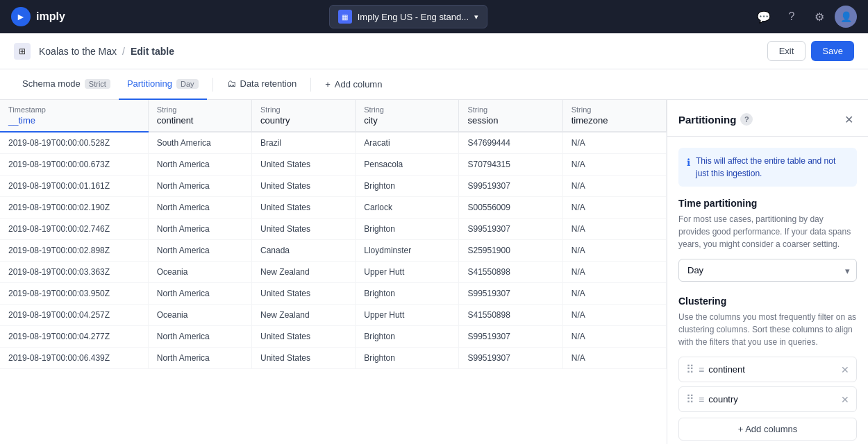 The image size is (868, 444). I want to click on cell-3-2: United States, so click(303, 208).